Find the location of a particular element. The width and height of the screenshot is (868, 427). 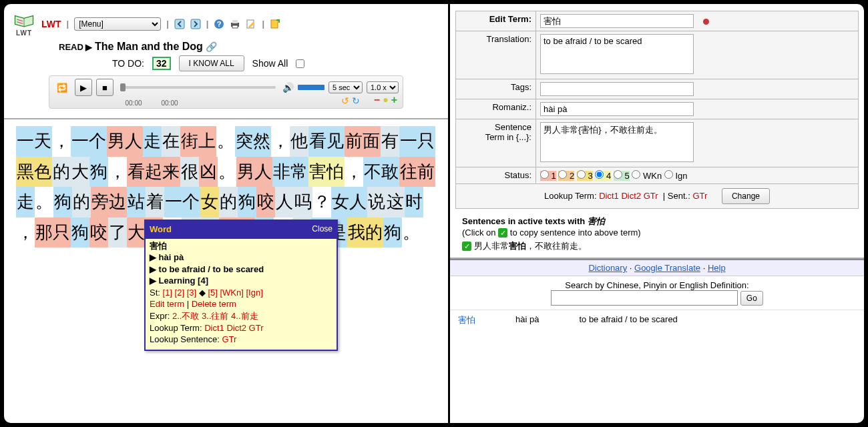

popup-lookup-sent: GTr is located at coordinates (229, 339).